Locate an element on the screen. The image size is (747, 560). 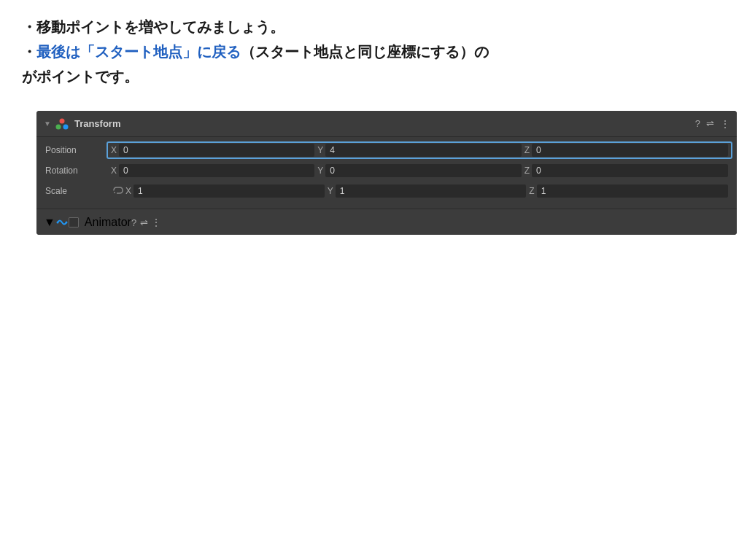
animator-header: ▼ Animator ? ⇌ ⋮ is located at coordinates (387, 222).